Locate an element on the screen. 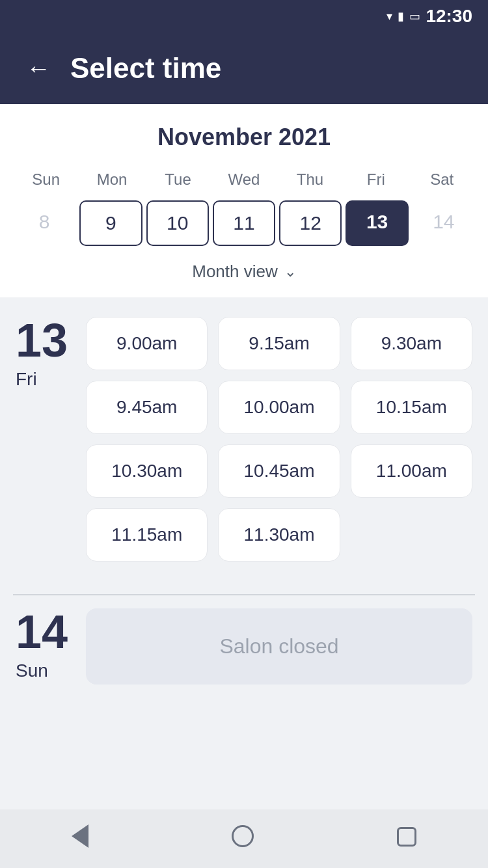 The image size is (488, 868). month-view-label: Month view is located at coordinates (235, 272).